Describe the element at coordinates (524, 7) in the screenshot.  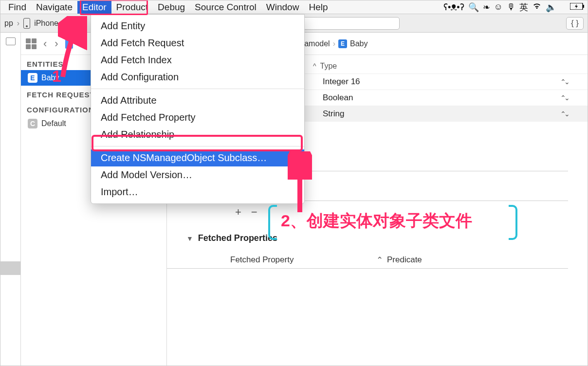
I see `input-method-icon: 英` at that location.